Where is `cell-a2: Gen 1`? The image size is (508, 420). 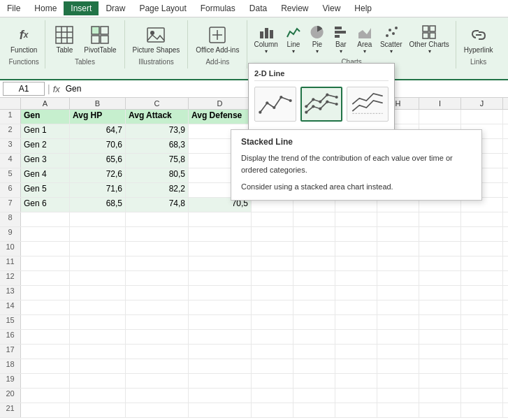
cell-a2: Gen 1 is located at coordinates (45, 131).